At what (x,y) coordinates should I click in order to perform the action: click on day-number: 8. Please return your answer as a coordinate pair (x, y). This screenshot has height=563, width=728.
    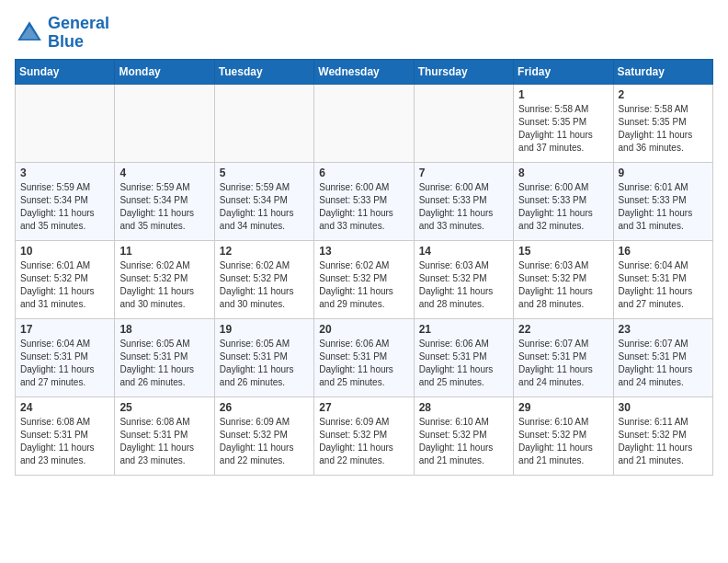
    Looking at the image, I should click on (563, 173).